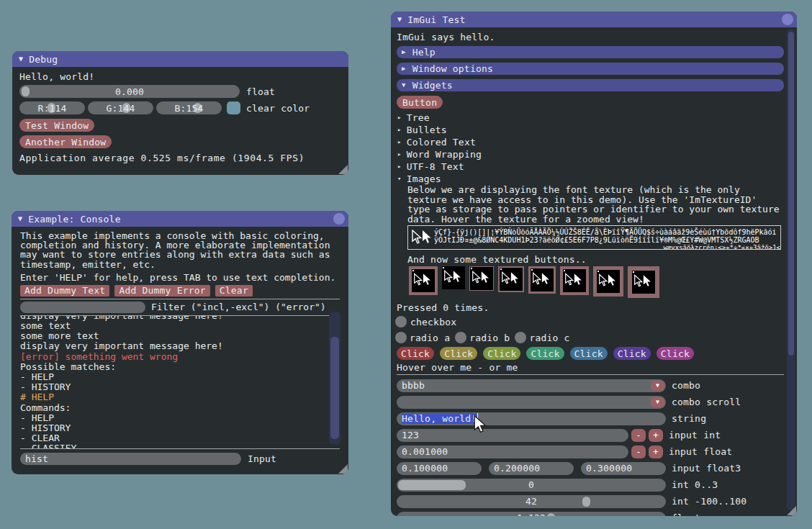 This screenshot has width=812, height=529. I want to click on input-int-field: 123, so click(513, 435).